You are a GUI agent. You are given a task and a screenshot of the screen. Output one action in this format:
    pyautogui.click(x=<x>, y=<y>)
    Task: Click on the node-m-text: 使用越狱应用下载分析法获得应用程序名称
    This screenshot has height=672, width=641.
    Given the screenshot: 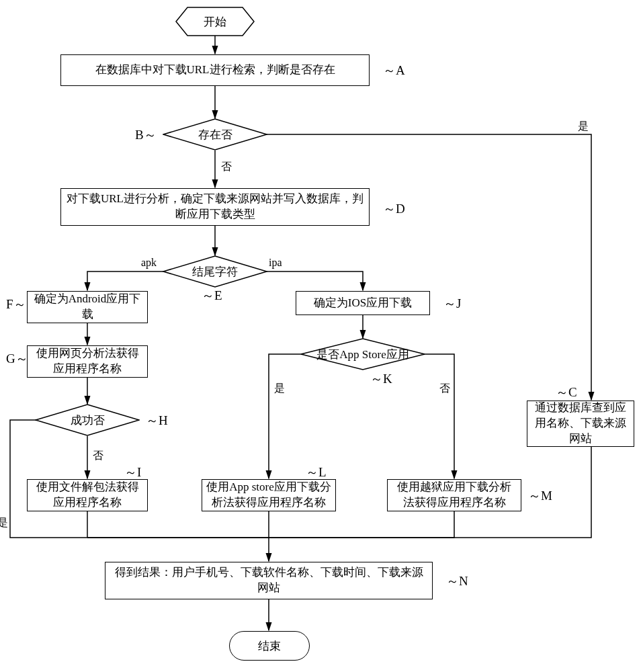 What is the action you would take?
    pyautogui.click(x=454, y=495)
    